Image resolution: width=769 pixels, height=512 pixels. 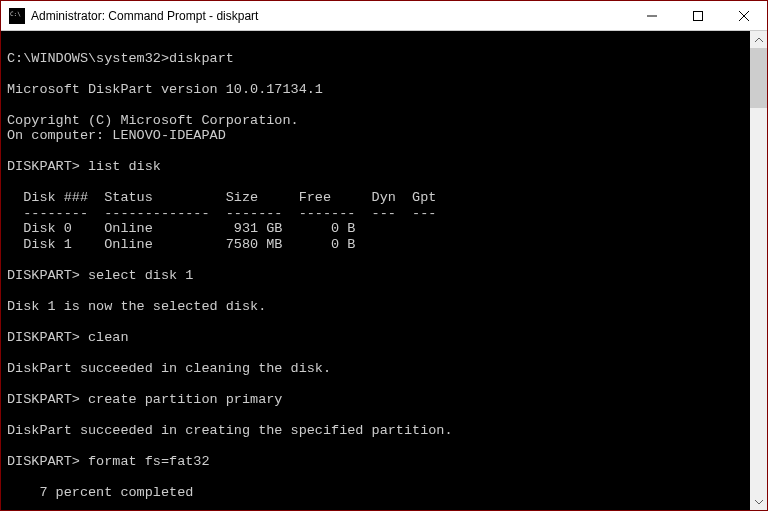 I want to click on maximize-button, so click(x=698, y=16).